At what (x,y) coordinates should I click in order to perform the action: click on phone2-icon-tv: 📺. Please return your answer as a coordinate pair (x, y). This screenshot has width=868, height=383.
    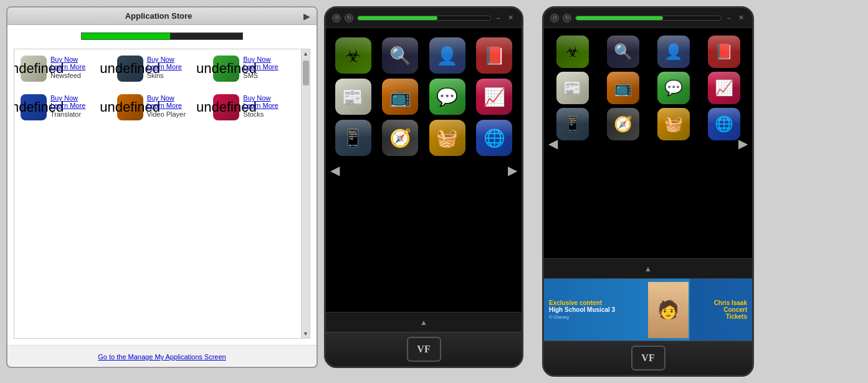
    Looking at the image, I should click on (623, 88).